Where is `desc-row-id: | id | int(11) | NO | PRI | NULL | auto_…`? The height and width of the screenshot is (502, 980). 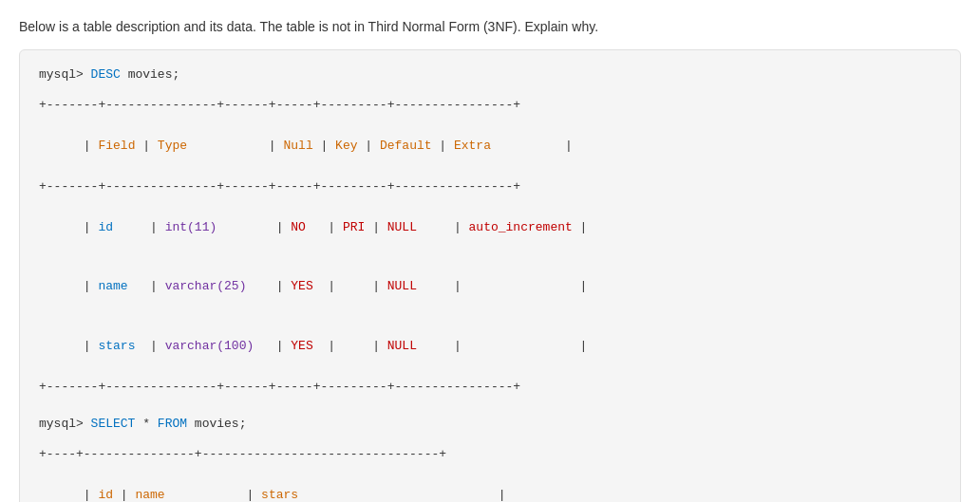
desc-row-id: | id | int(11) | NO | PRI | NULL | auto_… is located at coordinates (490, 228).